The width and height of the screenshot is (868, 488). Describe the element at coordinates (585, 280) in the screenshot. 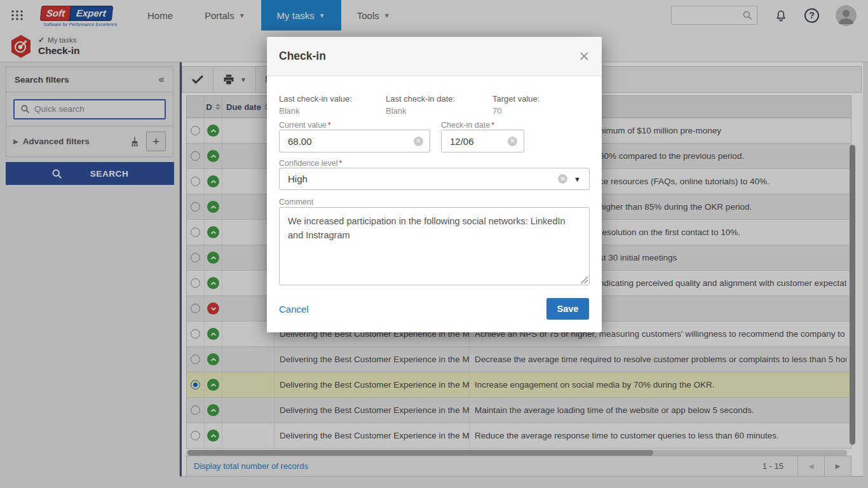

I see `resize-handle-icon` at that location.